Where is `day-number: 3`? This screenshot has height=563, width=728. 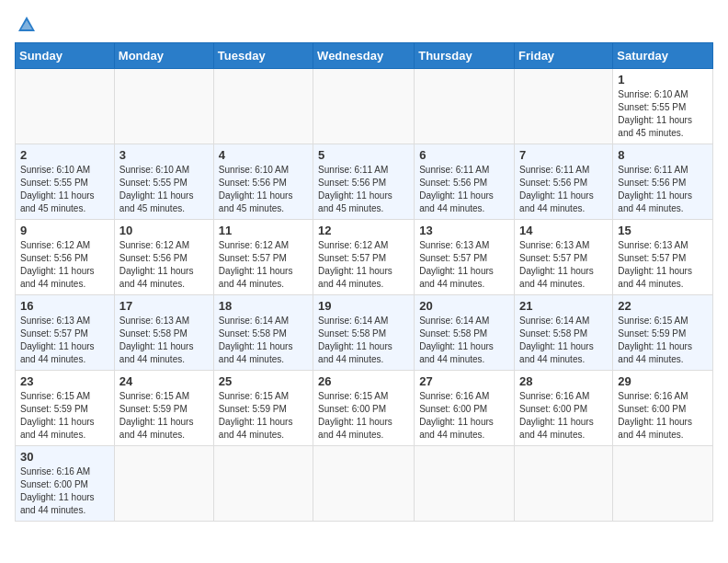
day-number: 3 is located at coordinates (164, 155).